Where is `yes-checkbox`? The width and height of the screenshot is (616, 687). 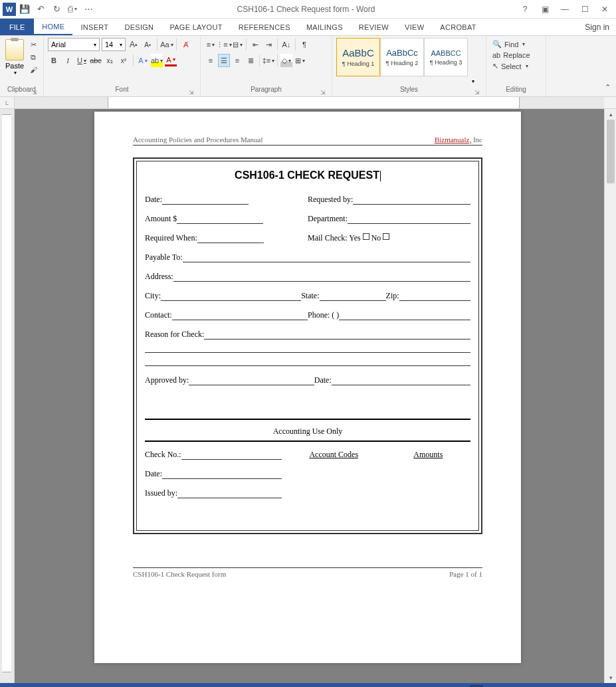 yes-checkbox is located at coordinates (366, 237).